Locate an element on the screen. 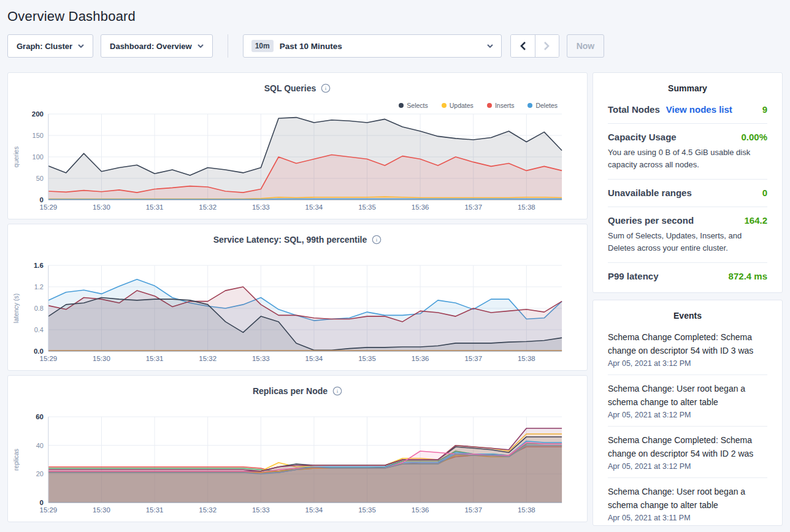 This screenshot has width=790, height=532. summary-row-description: Sum of Selects, Updates, Inserts, and De… is located at coordinates (688, 241).